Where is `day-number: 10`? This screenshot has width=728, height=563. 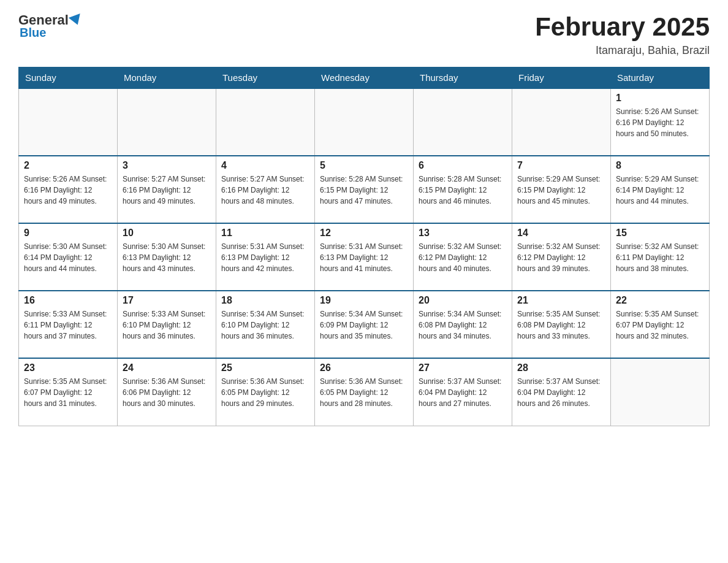 day-number: 10 is located at coordinates (167, 233).